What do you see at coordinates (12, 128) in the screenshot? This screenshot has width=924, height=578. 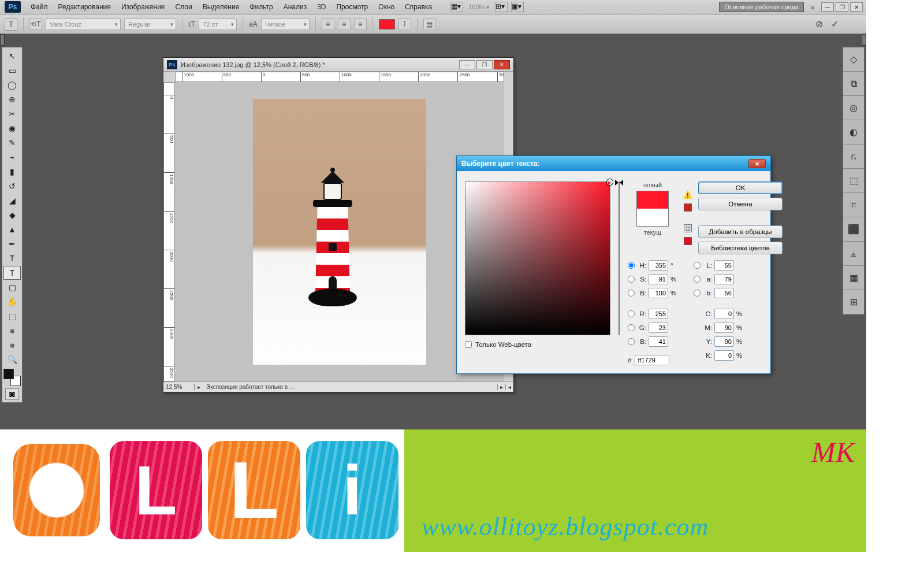 I see `tool-eyedropper: ◉` at bounding box center [12, 128].